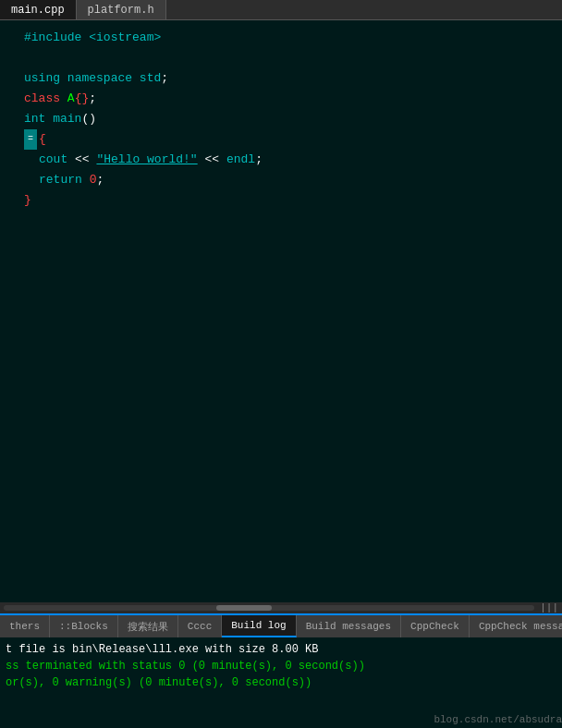  Describe the element at coordinates (289, 38) in the screenshot. I see `code-line-1: #include <iostream>` at that location.